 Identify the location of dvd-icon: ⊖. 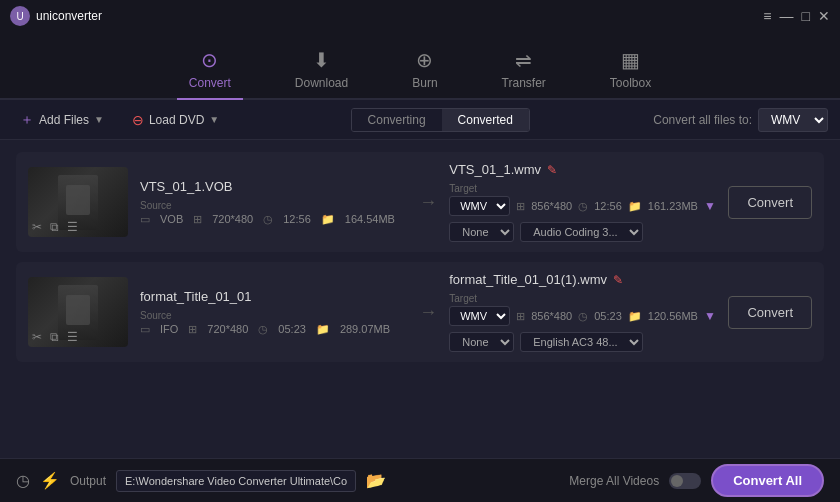
(138, 120).